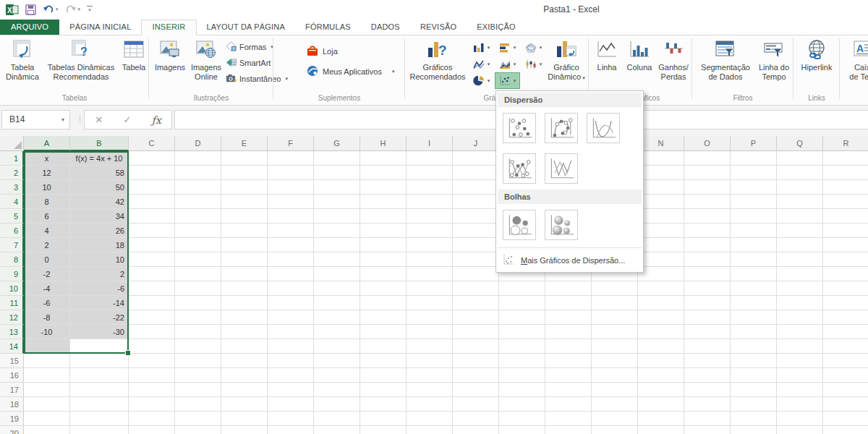 This screenshot has height=434, width=868. Describe the element at coordinates (383, 274) in the screenshot. I see `cell-H9` at that location.